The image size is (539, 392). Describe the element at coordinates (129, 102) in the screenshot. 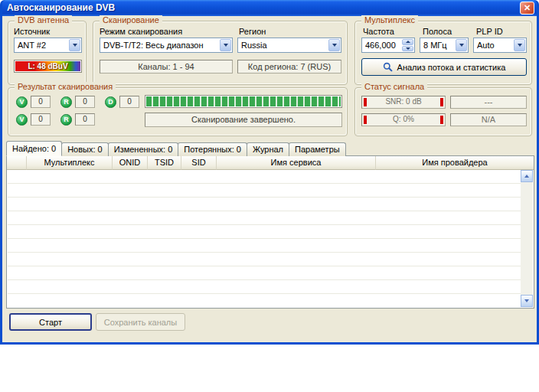

I see `indicator-d1-count: 0` at that location.